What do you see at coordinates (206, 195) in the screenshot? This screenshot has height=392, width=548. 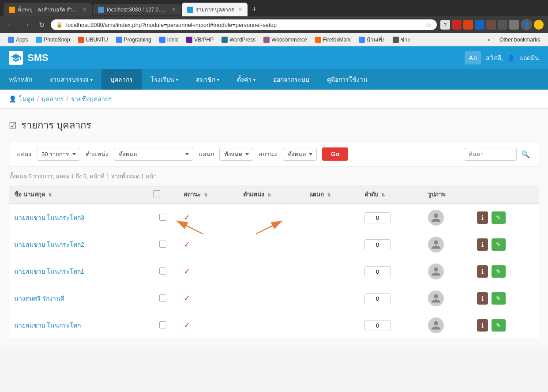 I see `th-status-sort: ⇅` at bounding box center [206, 195].